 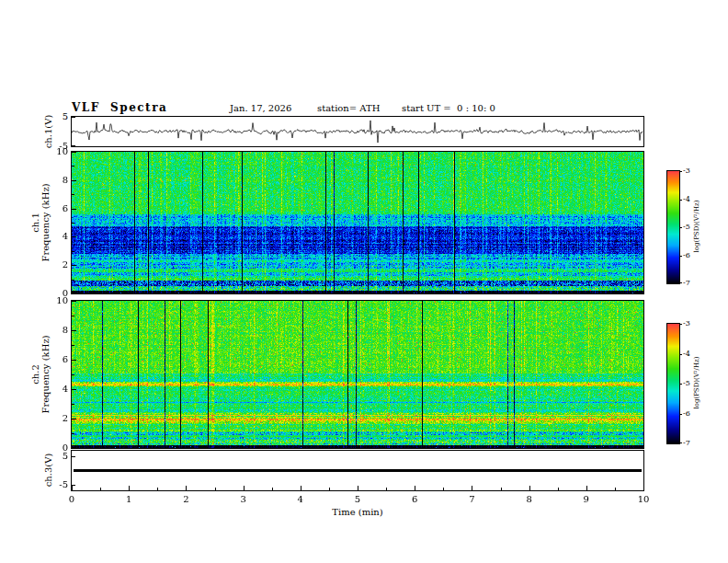 I want to click on ch2-frequency-axis-label: ch.2 Frequency (kHz), so click(x=40, y=373).